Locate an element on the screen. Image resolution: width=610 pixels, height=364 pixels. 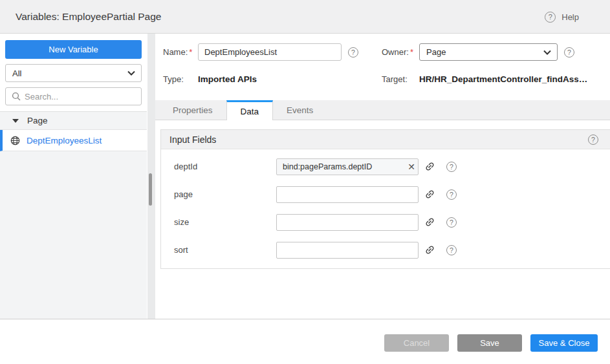
name-label: Name:* is located at coordinates (180, 52).